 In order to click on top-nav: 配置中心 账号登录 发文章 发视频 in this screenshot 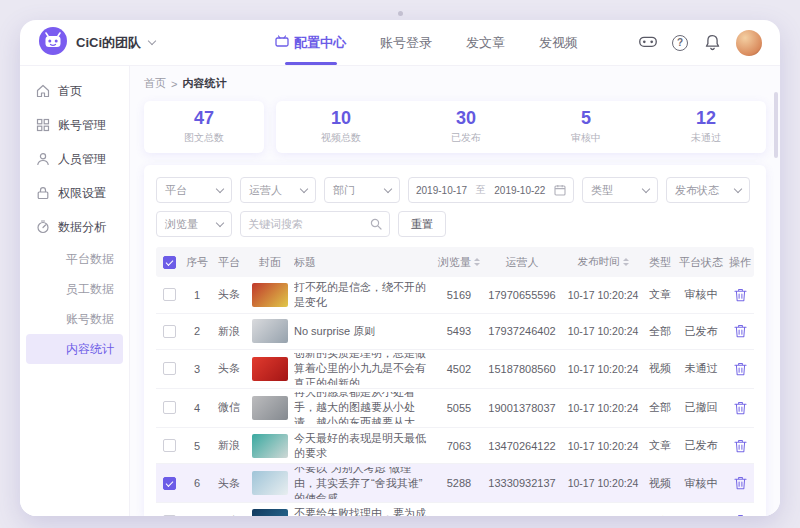, I will do `click(426, 42)`.